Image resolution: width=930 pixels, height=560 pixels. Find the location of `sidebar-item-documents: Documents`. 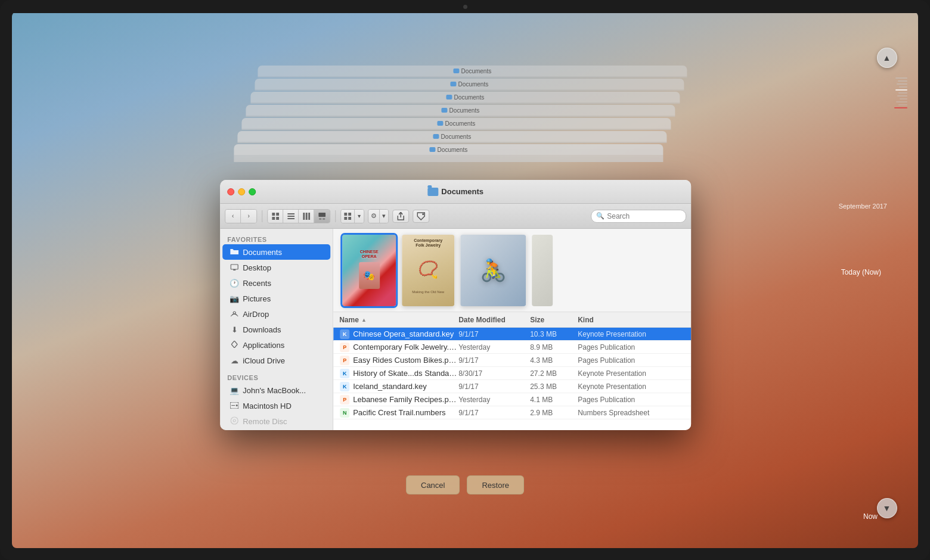

sidebar-item-documents: Documents is located at coordinates (277, 252).